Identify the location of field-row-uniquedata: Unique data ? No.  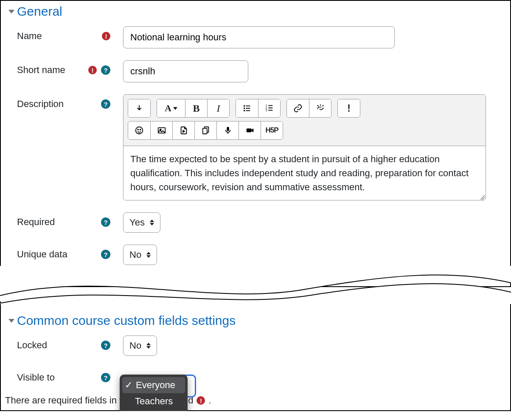
(261, 255).